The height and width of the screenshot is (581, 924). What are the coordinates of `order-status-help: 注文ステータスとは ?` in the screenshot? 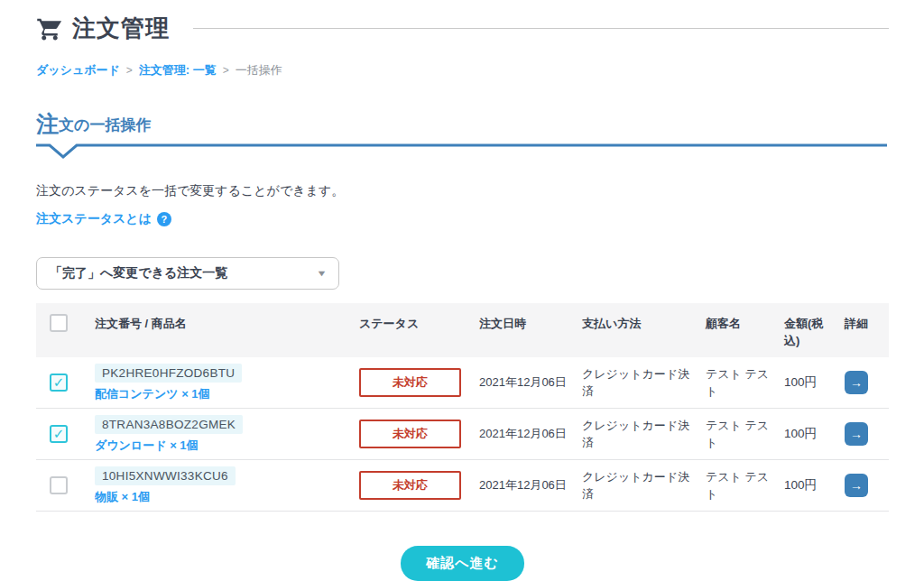 It's located at (104, 219).